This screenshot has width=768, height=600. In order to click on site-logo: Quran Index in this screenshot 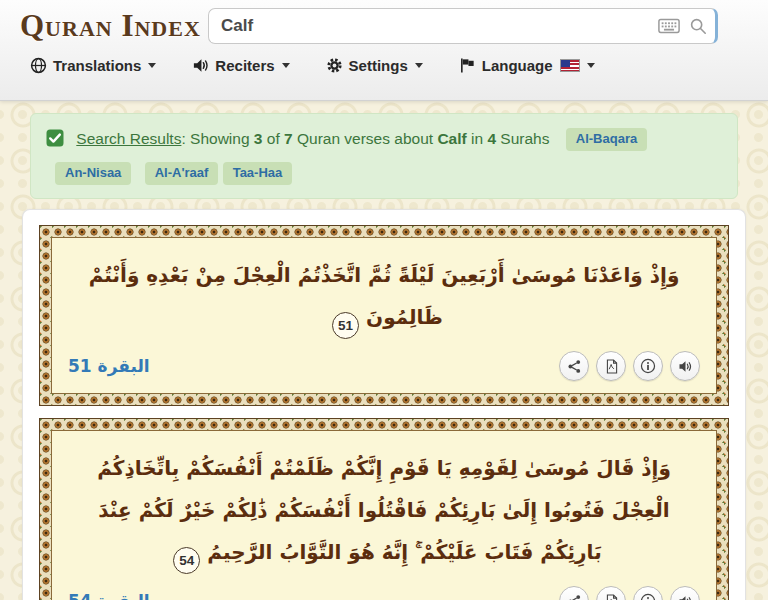, I will do `click(114, 26)`.